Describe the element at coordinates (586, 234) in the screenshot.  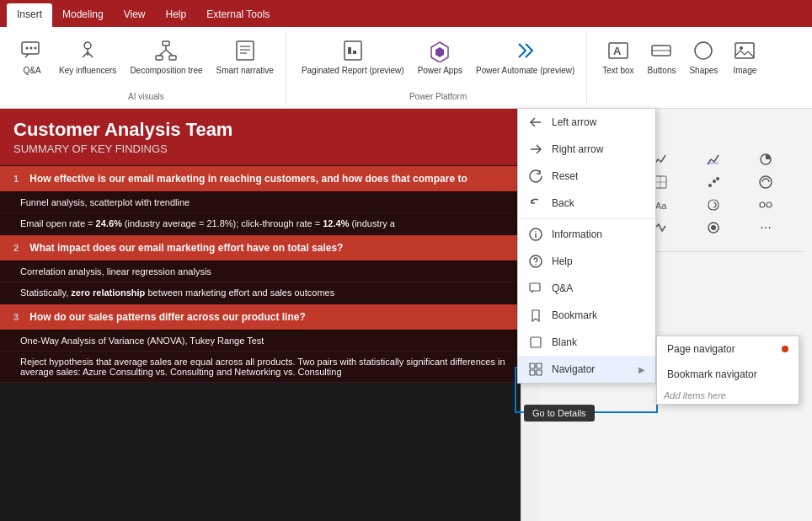
I see `dropdown-item-information: Information` at that location.